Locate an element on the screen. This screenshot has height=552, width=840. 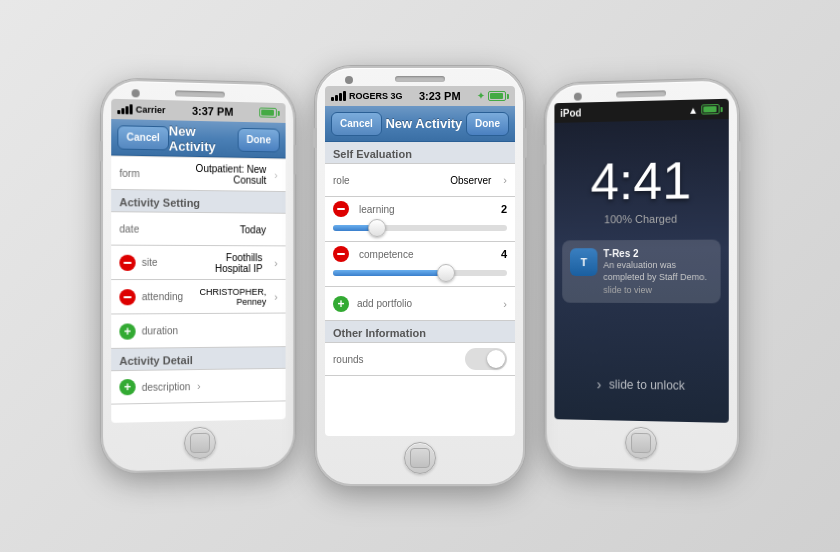
competence-slider-container is located at coordinates (420, 274).